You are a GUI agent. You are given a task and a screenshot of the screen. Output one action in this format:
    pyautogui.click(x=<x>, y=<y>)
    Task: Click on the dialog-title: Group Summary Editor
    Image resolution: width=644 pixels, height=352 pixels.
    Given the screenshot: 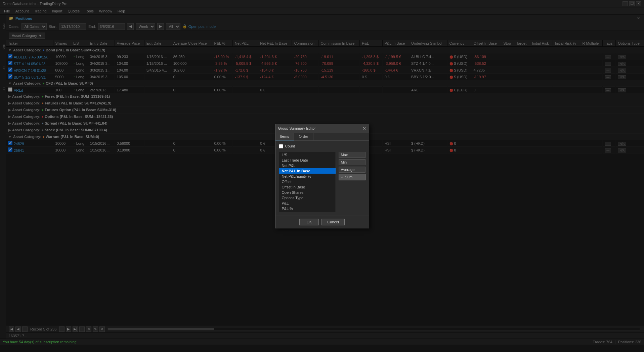 What is the action you would take?
    pyautogui.click(x=297, y=128)
    